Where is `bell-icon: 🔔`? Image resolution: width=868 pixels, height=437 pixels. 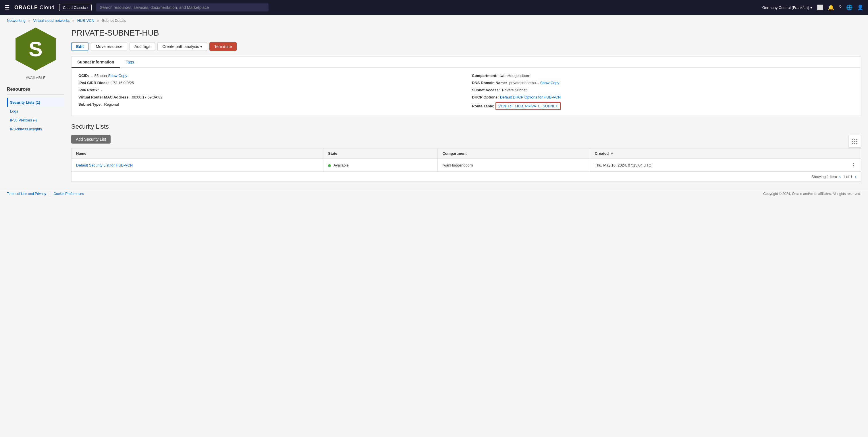 bell-icon: 🔔 is located at coordinates (831, 7).